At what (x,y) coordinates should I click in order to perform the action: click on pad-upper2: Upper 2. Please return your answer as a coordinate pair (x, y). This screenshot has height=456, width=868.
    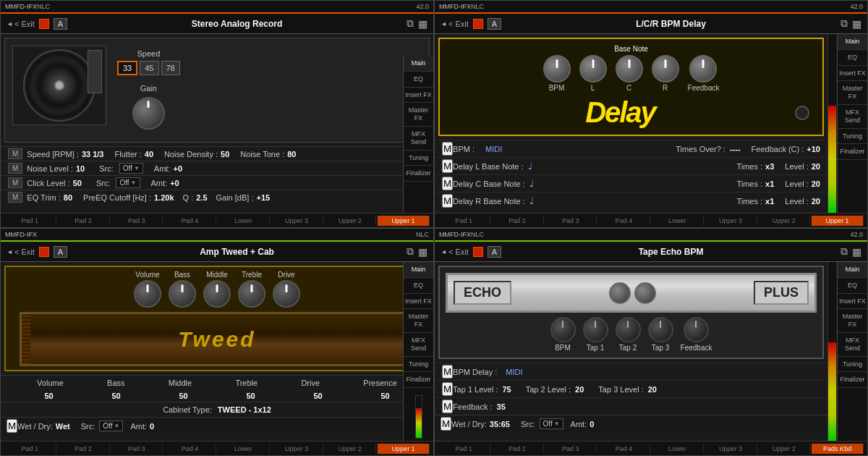
    Looking at the image, I should click on (351, 221).